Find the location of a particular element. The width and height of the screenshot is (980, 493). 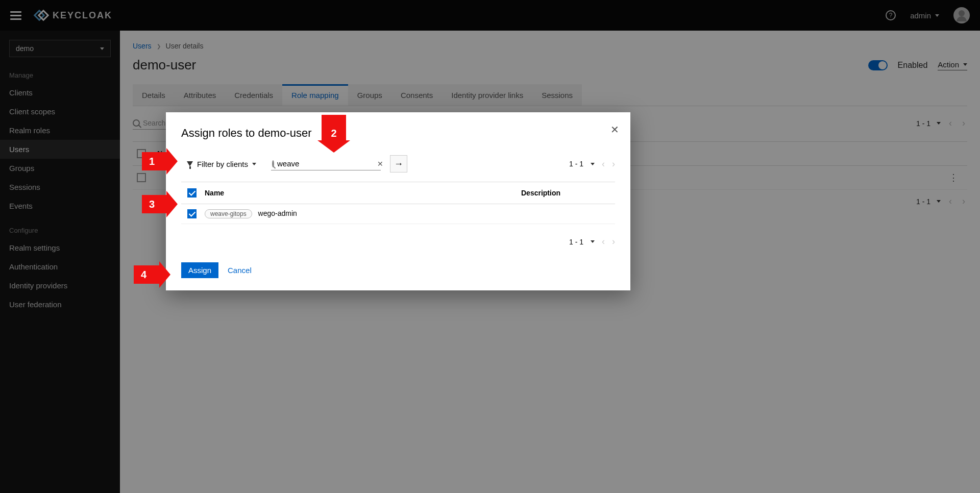

search-icon is located at coordinates (273, 164).